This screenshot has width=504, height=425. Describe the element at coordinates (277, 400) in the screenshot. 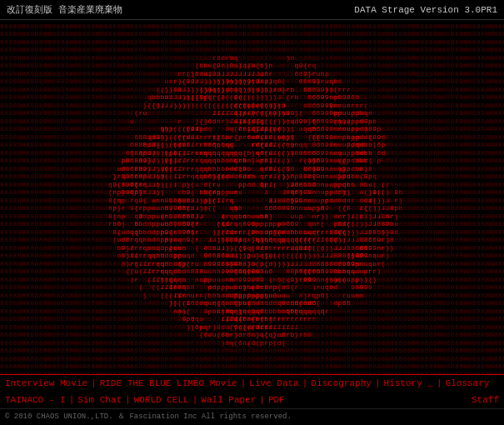

I see `nav-pdf: PDF` at that location.